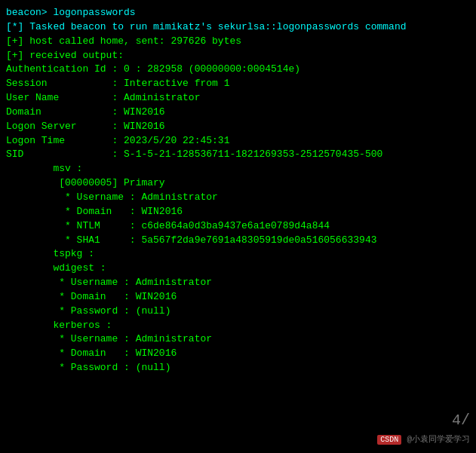 The width and height of the screenshot is (476, 453). I want to click on terminal-line: [+] host called home, sent: 297626 bytes, so click(238, 42).